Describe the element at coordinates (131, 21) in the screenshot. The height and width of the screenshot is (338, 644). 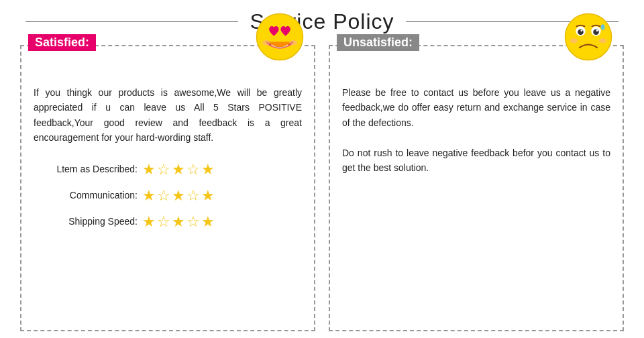
I see `header-line-left` at that location.